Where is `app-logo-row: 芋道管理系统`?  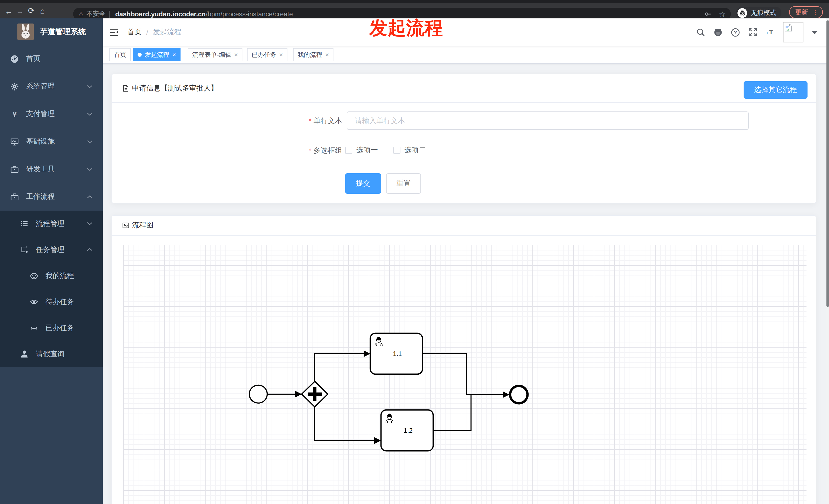 app-logo-row: 芋道管理系统 is located at coordinates (51, 32).